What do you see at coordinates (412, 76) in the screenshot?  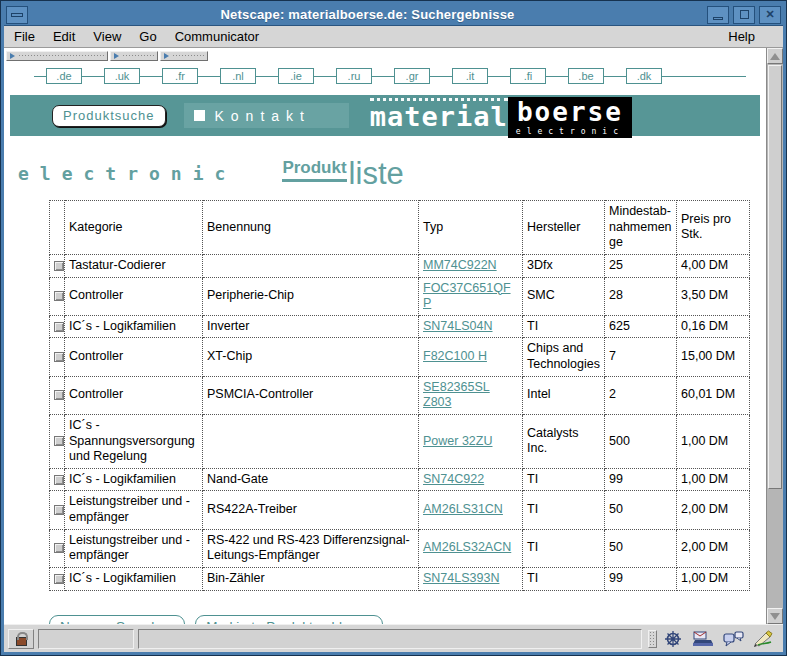 I see `domain-tab: .gr` at bounding box center [412, 76].